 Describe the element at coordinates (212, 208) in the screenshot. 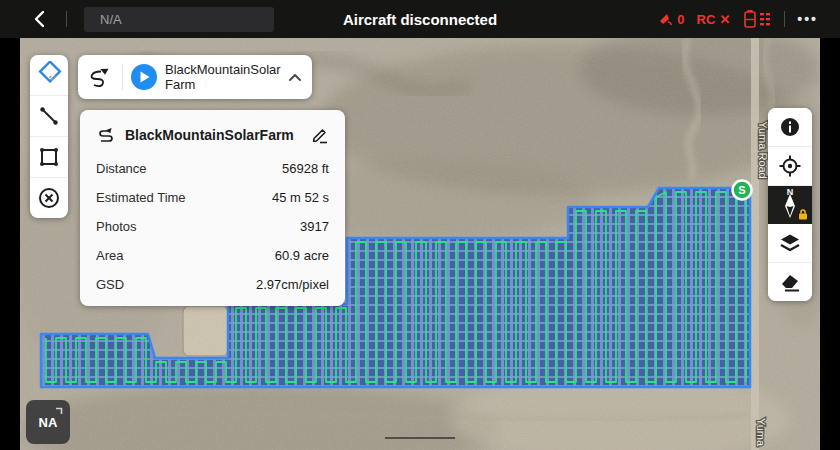

I see `mission-info-panel: BlackMountainSolarFarm Distance 56928 ft…` at that location.